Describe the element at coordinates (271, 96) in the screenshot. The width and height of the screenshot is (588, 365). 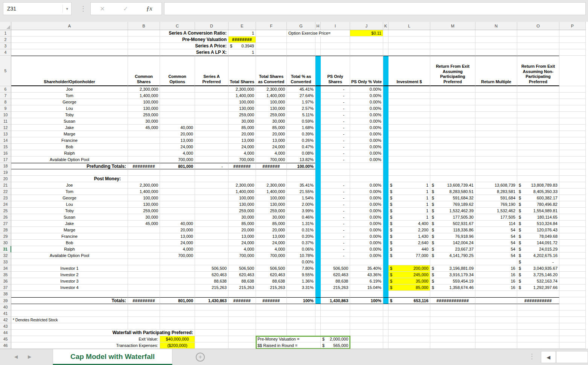
I see `cell-F7: 1,400,000` at that location.